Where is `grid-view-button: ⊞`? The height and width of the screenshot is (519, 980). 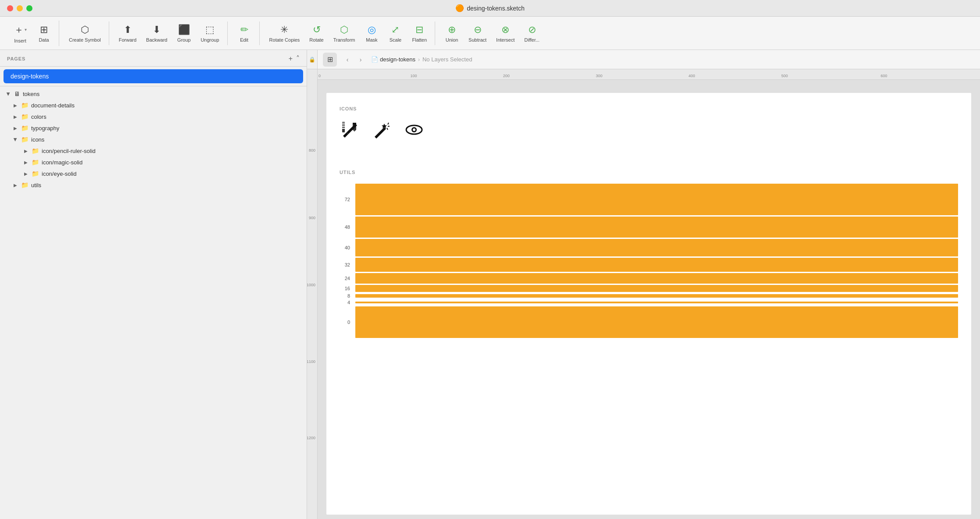 grid-view-button: ⊞ is located at coordinates (330, 60).